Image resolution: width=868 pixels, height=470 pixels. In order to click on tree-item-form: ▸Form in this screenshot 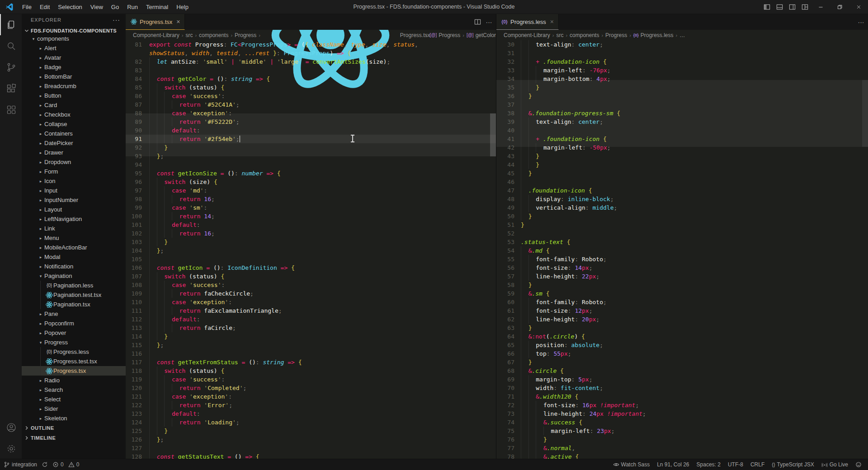, I will do `click(74, 172)`.